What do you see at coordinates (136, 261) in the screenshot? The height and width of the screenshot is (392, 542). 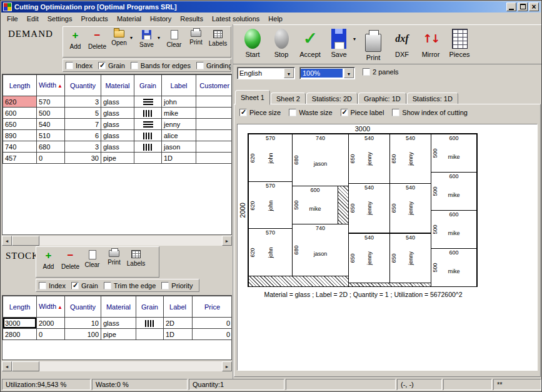 I see `stock-labels-button: Labels` at bounding box center [136, 261].